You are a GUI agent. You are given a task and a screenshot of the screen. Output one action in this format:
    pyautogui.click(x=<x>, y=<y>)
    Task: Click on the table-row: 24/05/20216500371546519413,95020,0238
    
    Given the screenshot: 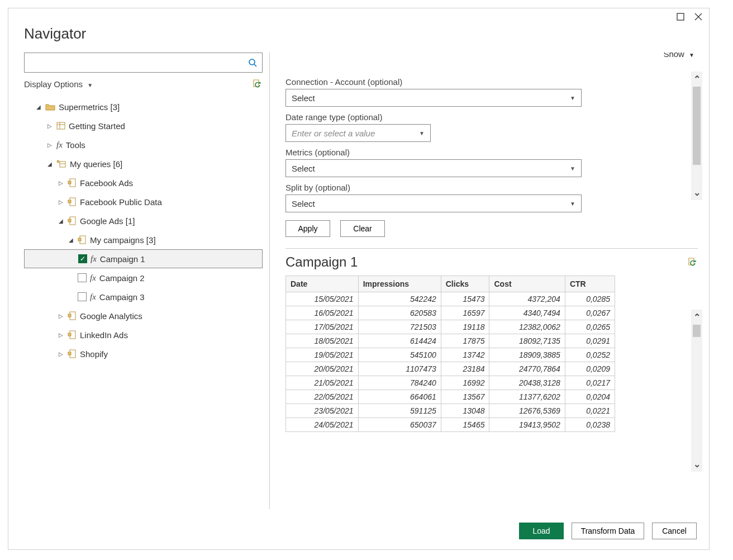 What is the action you would take?
    pyautogui.click(x=450, y=425)
    